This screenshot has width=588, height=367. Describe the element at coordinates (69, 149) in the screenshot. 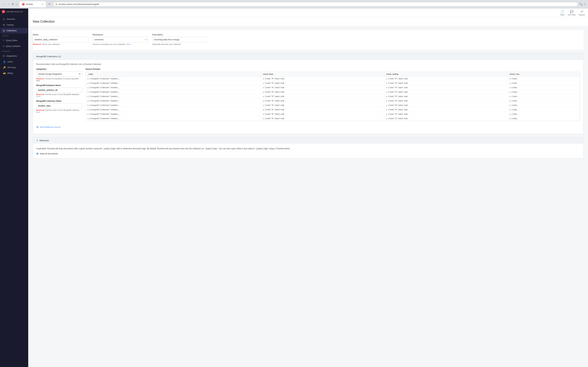

I see `retention-text-1: If specified, Rockset will drop document…` at that location.